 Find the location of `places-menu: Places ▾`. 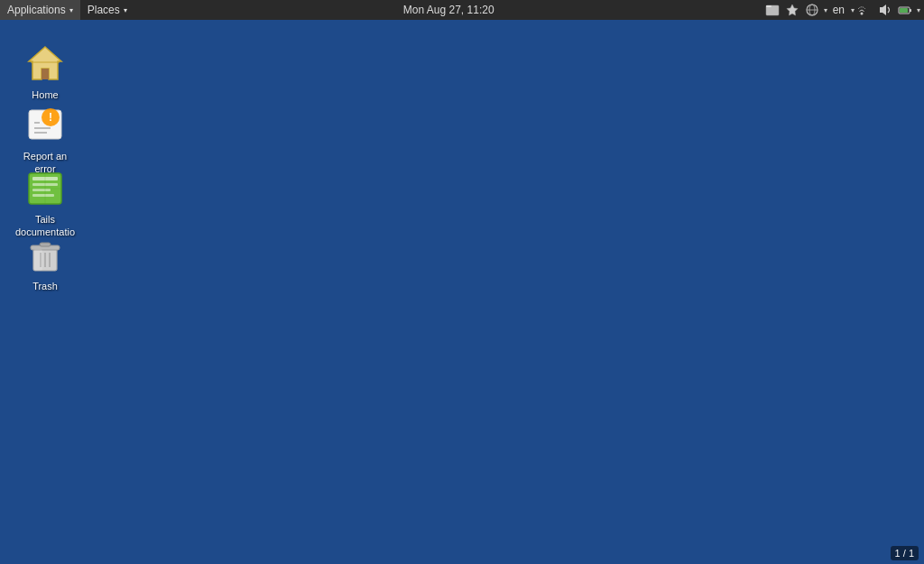

places-menu: Places ▾ is located at coordinates (107, 10).